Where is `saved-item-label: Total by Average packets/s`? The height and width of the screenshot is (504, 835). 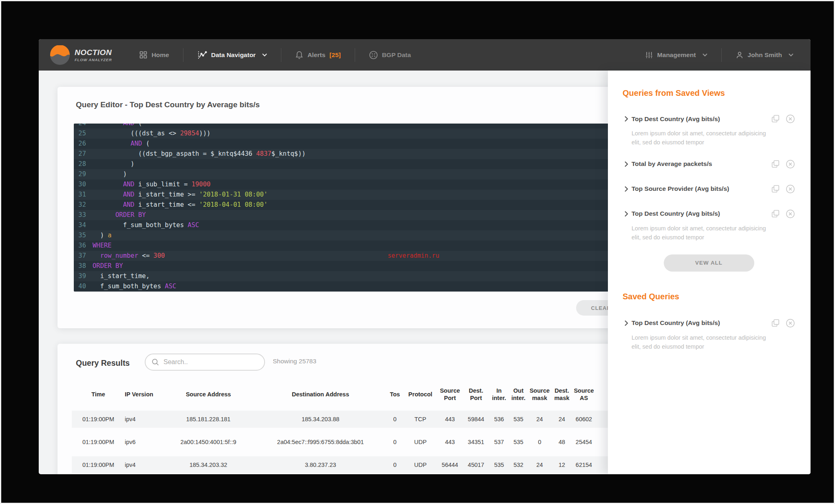
saved-item-label: Total by Average packets/s is located at coordinates (701, 164).